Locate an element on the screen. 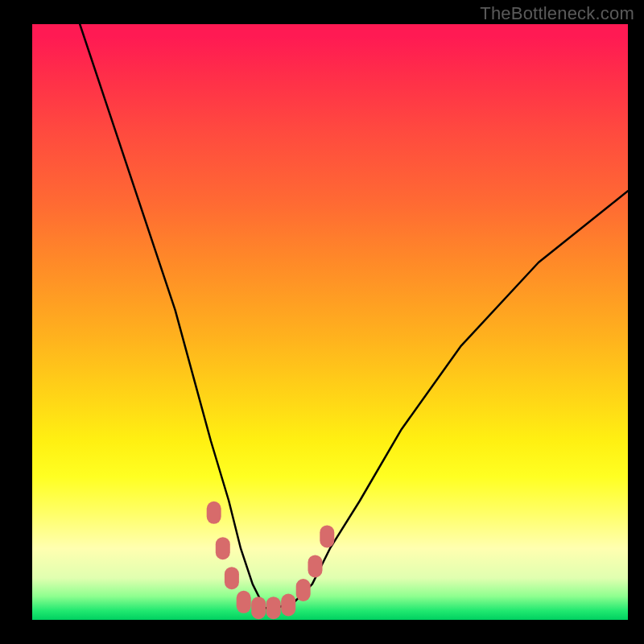  highlight-markers is located at coordinates (270, 560).